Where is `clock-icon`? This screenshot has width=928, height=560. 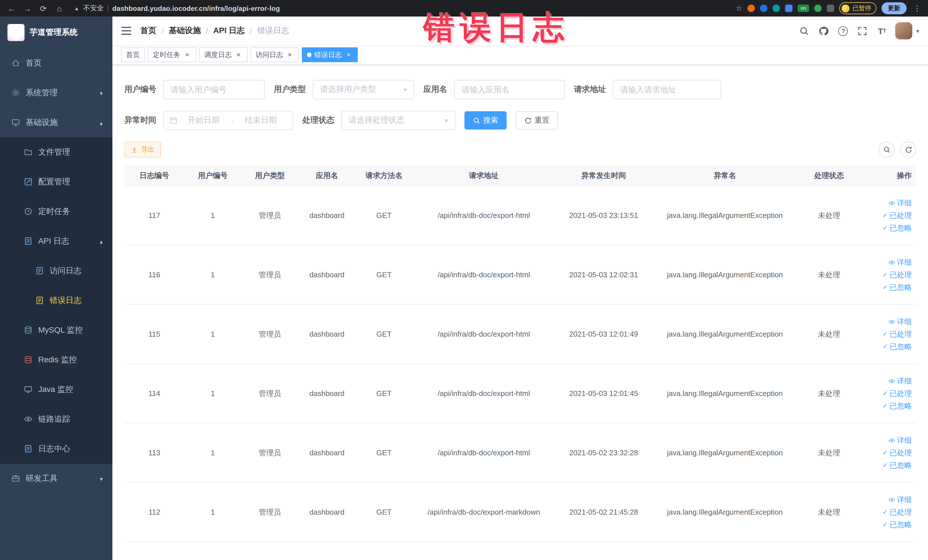
clock-icon is located at coordinates (29, 212).